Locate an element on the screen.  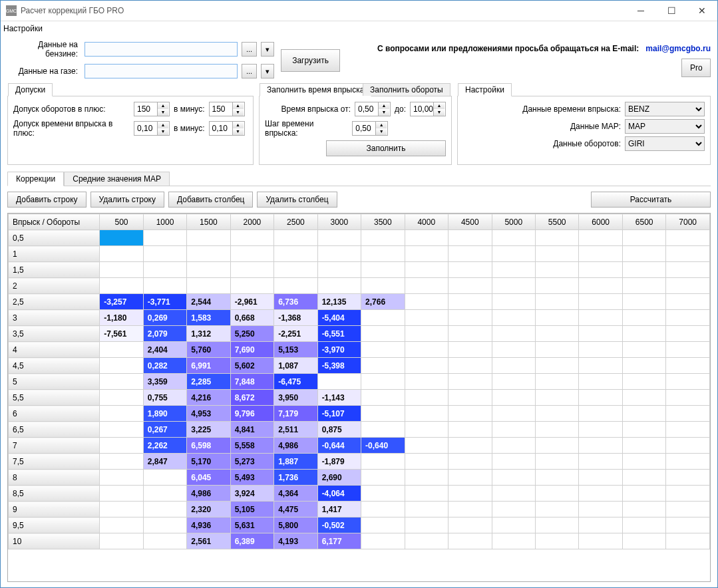
minimize-button: ─ is located at coordinates (641, 11).